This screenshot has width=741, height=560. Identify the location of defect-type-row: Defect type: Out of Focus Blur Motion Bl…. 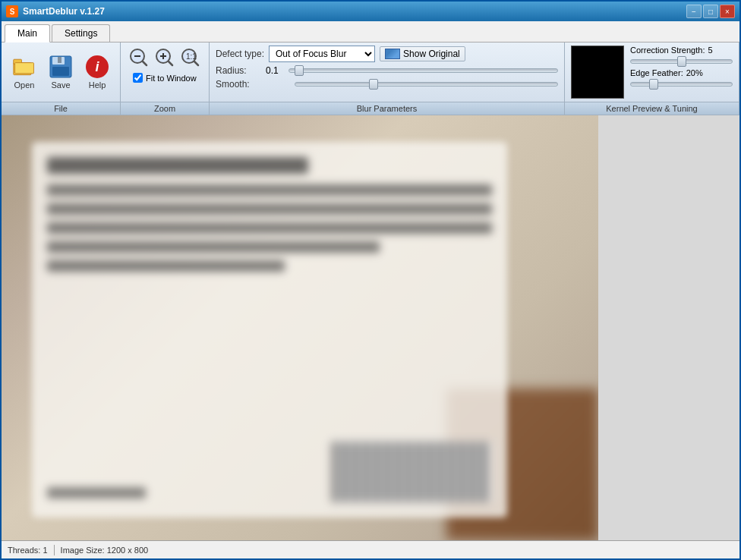
(387, 54).